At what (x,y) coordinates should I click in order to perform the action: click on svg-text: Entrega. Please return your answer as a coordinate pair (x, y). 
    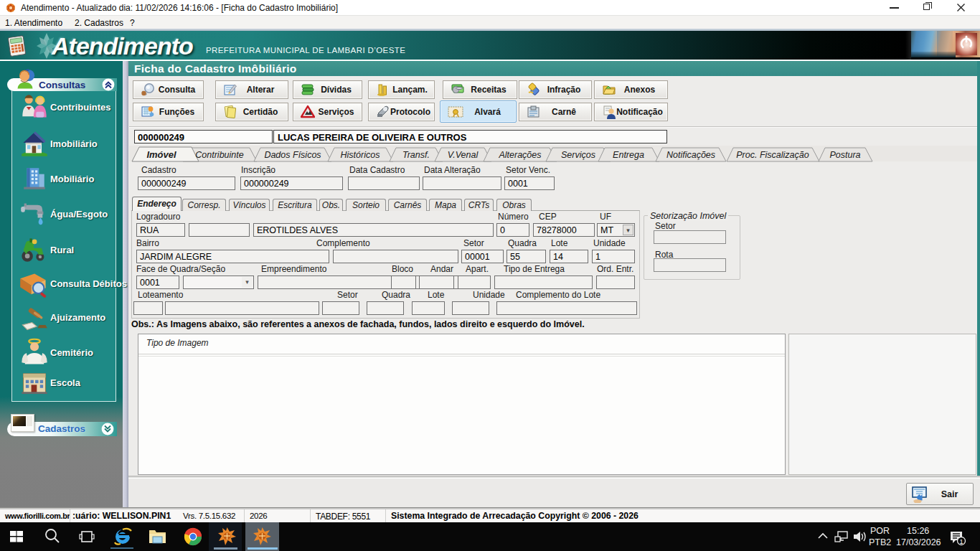
    Looking at the image, I should click on (628, 155).